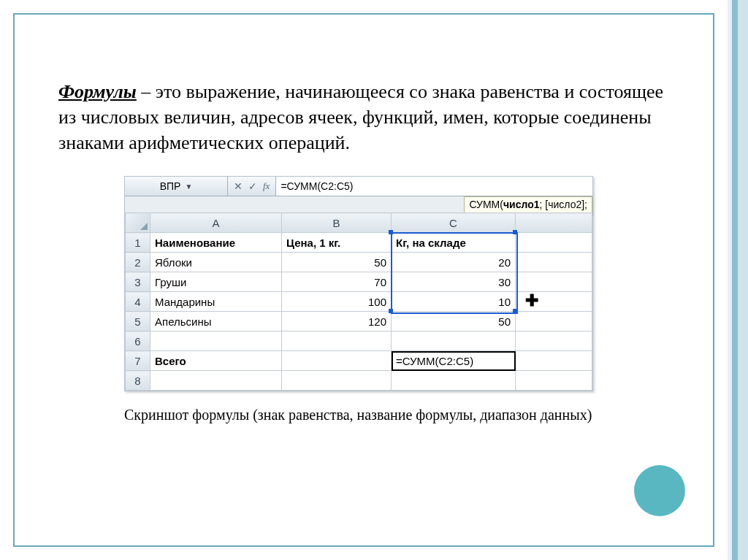  What do you see at coordinates (359, 187) in the screenshot?
I see `formula-bar: ВПР ▼ ✕ ✓ fx =СУММ(C2:C5)` at bounding box center [359, 187].